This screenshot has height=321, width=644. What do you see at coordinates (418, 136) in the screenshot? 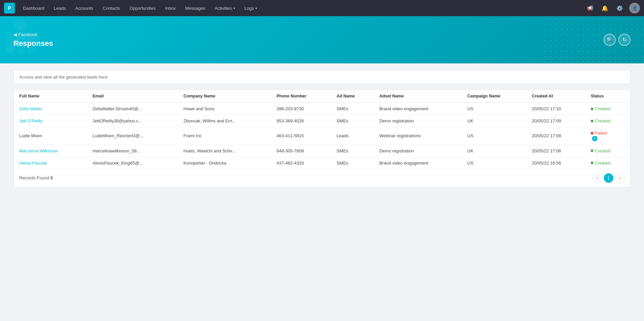
I see `cell-adset-name: Webinar registrations` at bounding box center [418, 136].